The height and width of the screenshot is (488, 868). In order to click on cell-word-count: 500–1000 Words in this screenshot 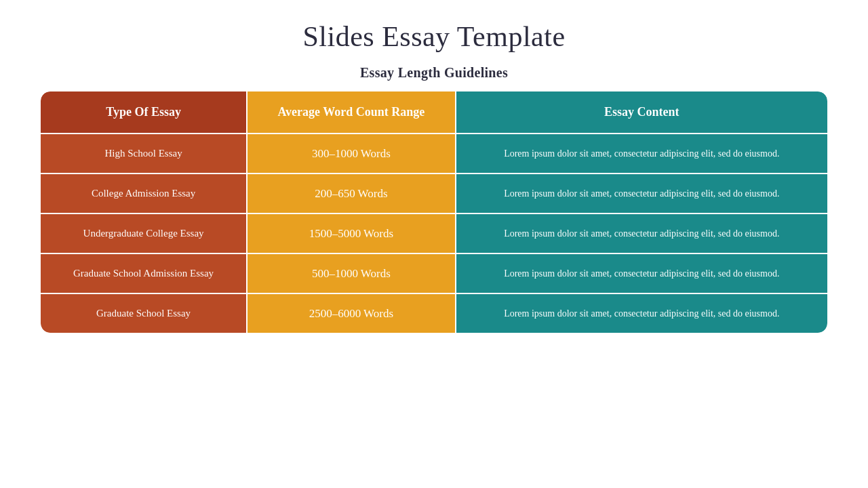, I will do `click(351, 274)`.